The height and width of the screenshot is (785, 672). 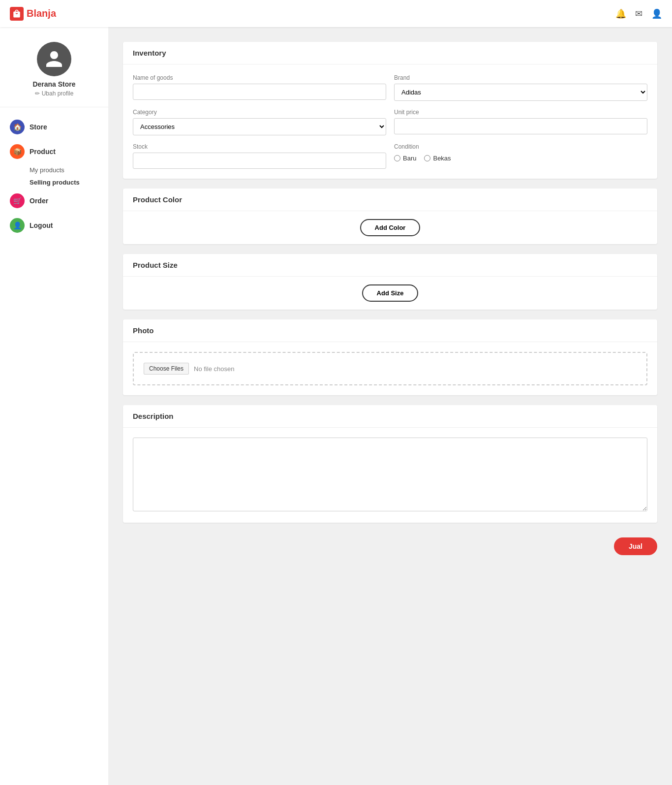 What do you see at coordinates (54, 176) in the screenshot?
I see `sidebar-nav: 🏠 Store 📦 Product My products Selling pr…` at bounding box center [54, 176].